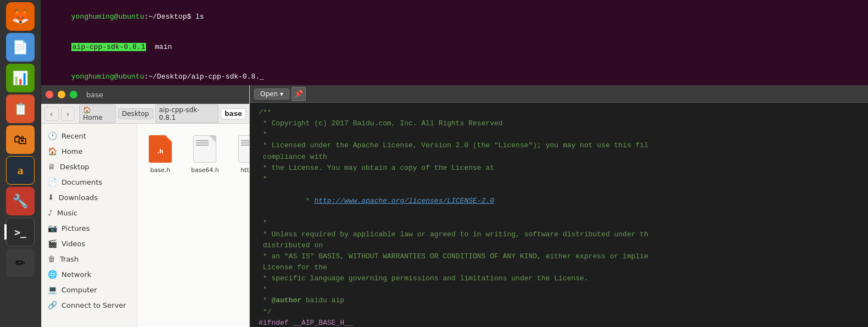 The image size is (868, 327). I want to click on breadcrumb-home: 🏠 Home, so click(98, 114).